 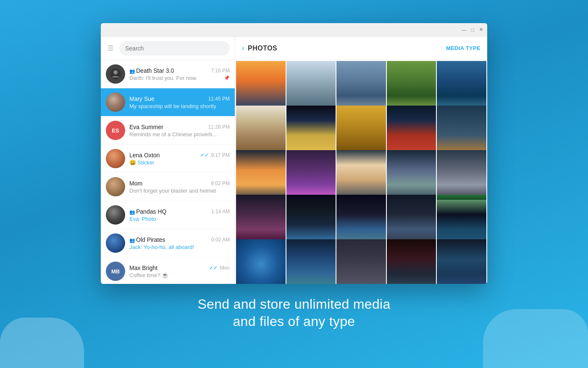 I want to click on chat-item-max-bright: MB Max Bright ✔✔ Mon Coffee time? ☕, so click(x=168, y=271).